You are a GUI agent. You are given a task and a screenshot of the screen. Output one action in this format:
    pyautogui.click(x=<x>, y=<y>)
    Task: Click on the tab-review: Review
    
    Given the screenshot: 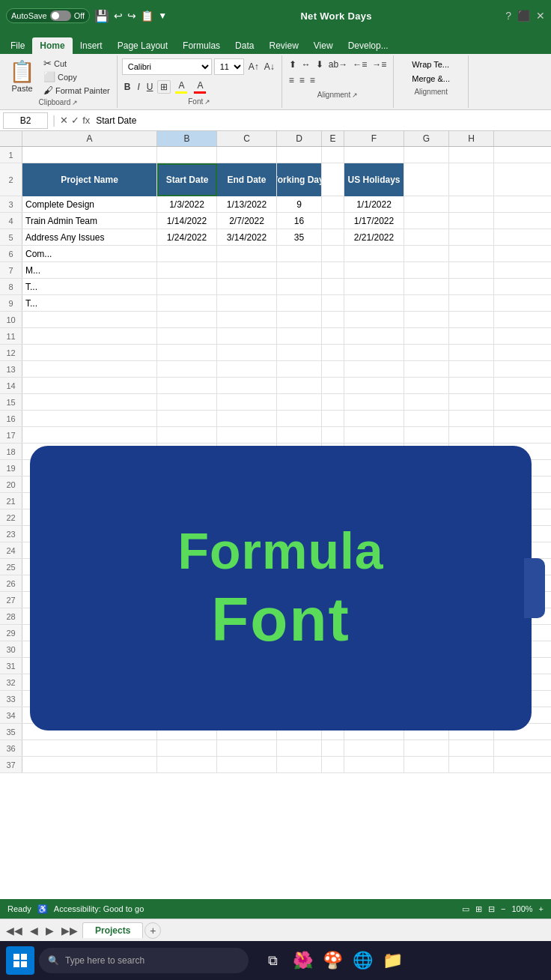 What is the action you would take?
    pyautogui.click(x=283, y=46)
    